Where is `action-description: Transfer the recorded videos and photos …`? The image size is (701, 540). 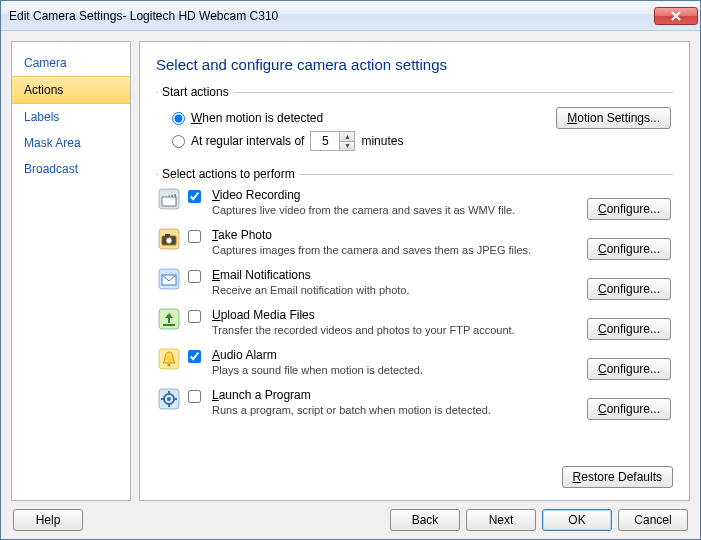
action-description: Transfer the recorded videos and photos … is located at coordinates (396, 330).